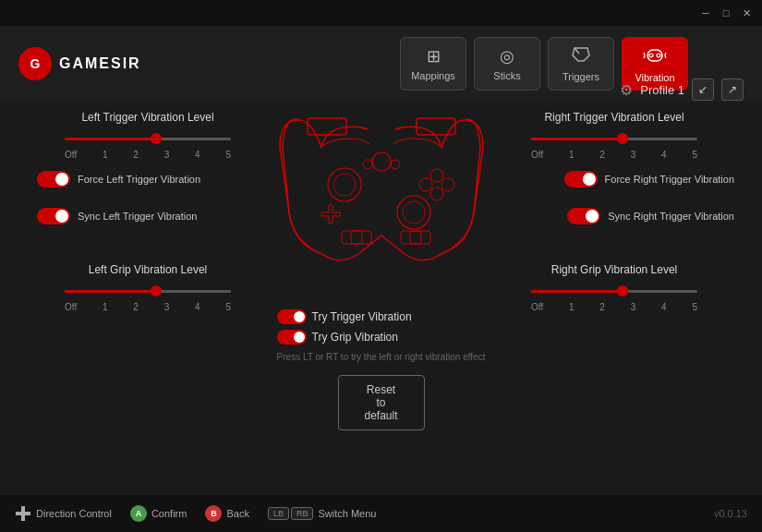  Describe the element at coordinates (79, 64) in the screenshot. I see `logo-area: G GAMESIR` at that location.